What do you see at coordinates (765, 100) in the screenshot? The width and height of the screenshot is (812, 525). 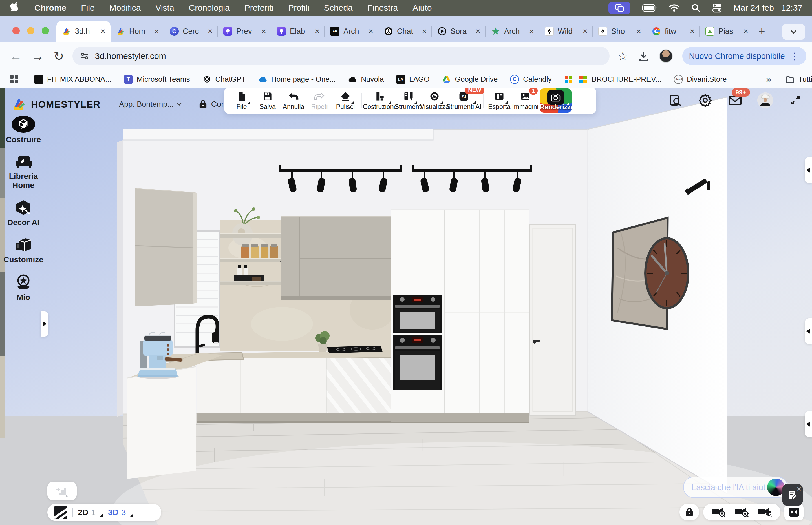 I see `user-avatar` at bounding box center [765, 100].